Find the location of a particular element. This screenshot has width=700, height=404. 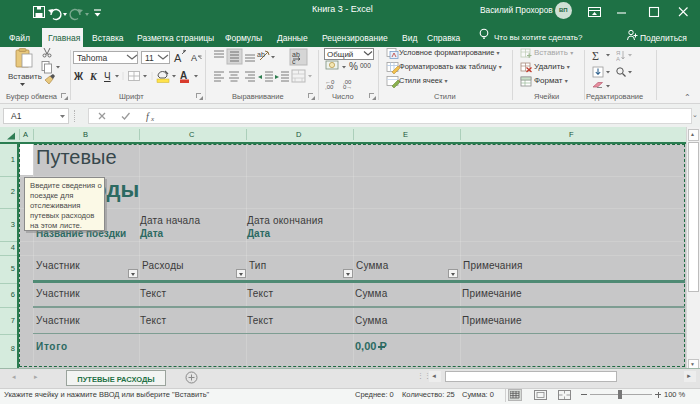

svg-text: Ж is located at coordinates (78, 76).